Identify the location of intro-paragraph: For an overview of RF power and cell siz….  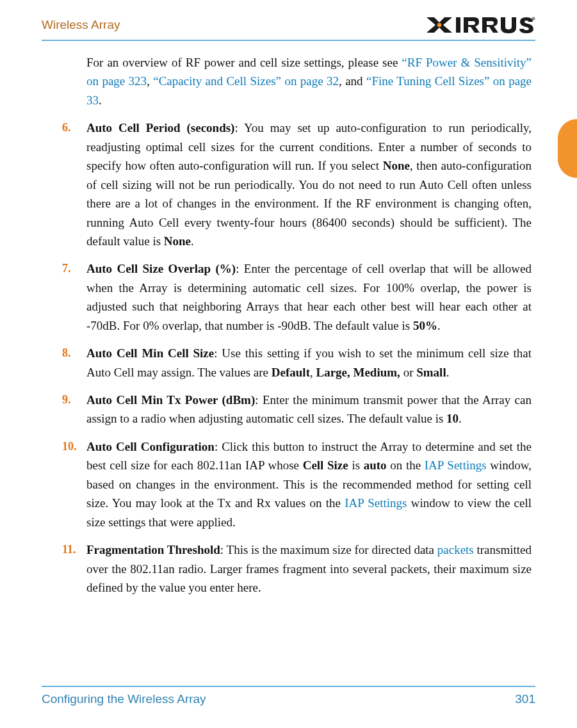
(309, 81).